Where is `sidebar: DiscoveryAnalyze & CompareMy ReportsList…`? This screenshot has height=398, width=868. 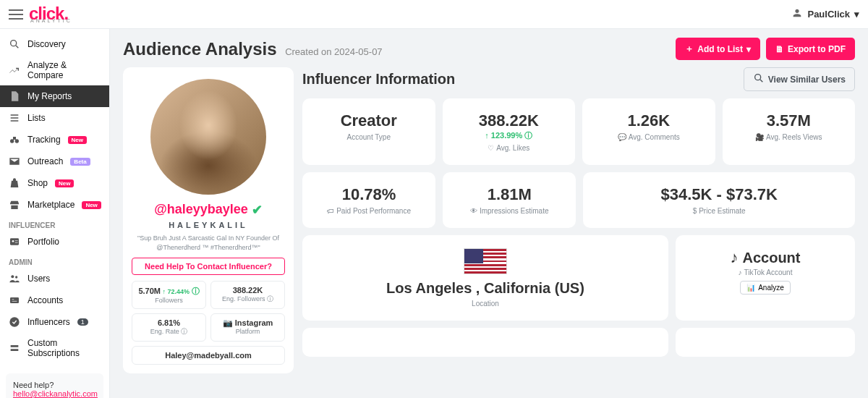 sidebar: DiscoveryAnalyze & CompareMy ReportsList… is located at coordinates (55, 213).